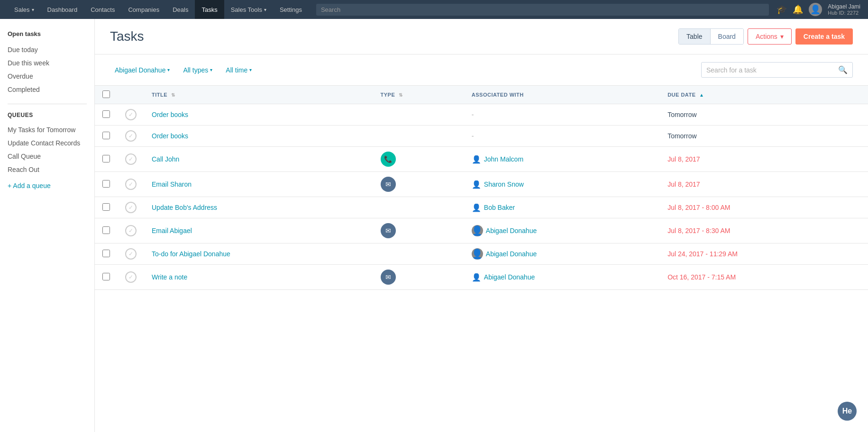  What do you see at coordinates (239, 70) in the screenshot?
I see `time-filter: All time ▾` at bounding box center [239, 70].